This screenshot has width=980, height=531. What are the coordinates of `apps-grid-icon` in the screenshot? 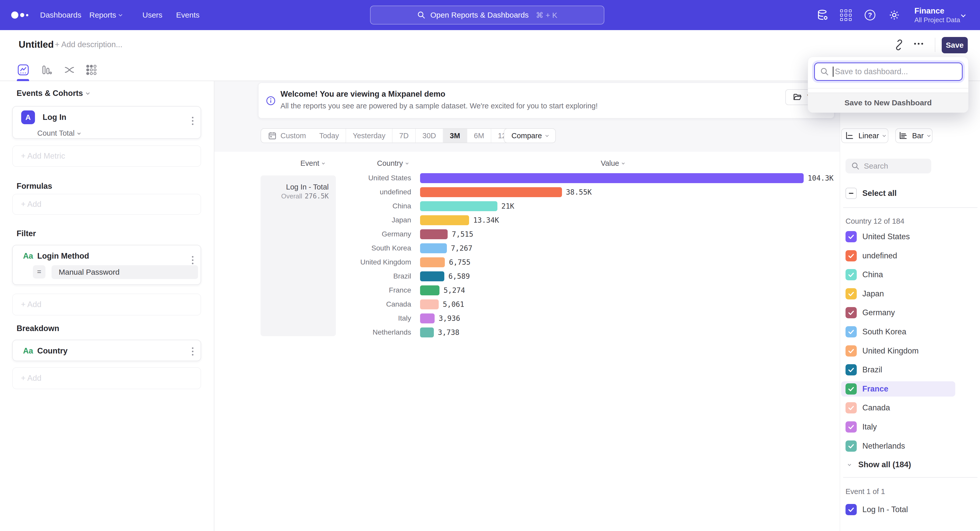 It's located at (846, 15).